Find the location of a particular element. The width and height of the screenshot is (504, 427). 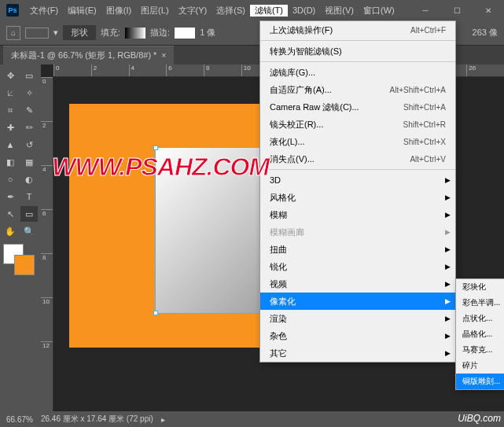

close-button: ✕ is located at coordinates (488, 10).